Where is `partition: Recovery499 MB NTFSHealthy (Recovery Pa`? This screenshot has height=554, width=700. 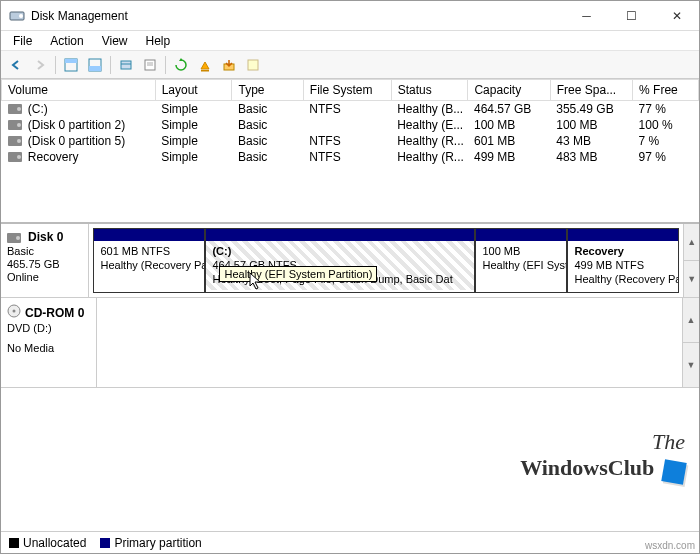
partition: Recovery499 MB NTFSHealthy (Recovery Pa is located at coordinates (623, 260).